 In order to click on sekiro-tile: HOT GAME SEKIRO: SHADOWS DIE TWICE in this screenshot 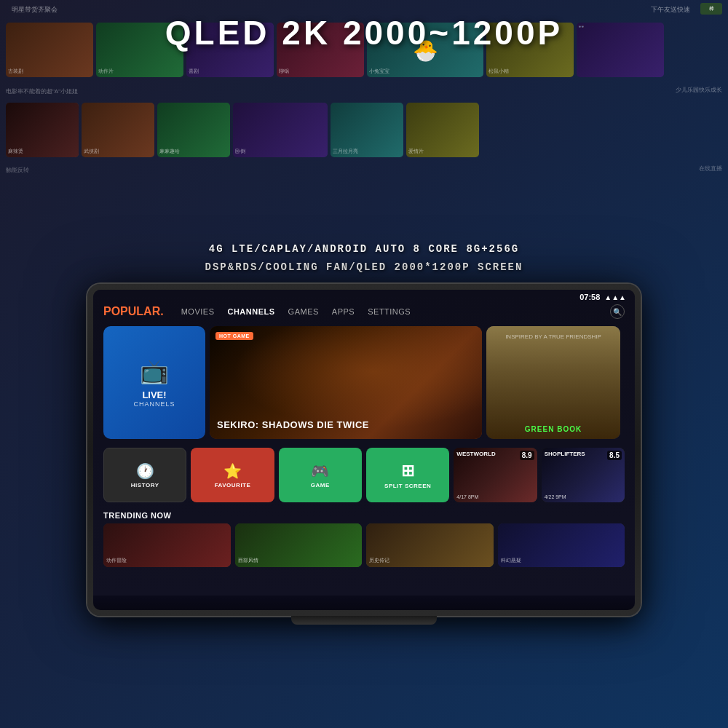, I will do `click(346, 383)`.